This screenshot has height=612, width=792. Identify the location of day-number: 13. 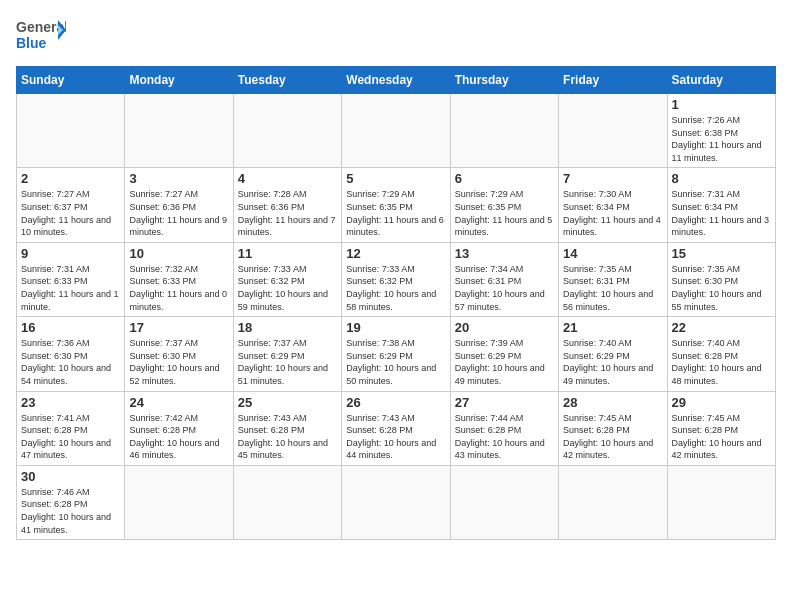
(504, 254).